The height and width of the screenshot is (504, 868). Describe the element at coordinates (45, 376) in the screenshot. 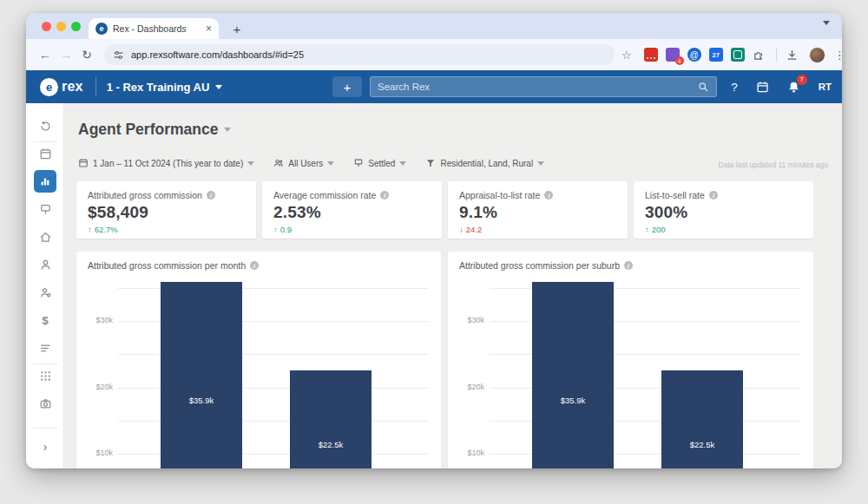

I see `sidebar-item-apps` at that location.